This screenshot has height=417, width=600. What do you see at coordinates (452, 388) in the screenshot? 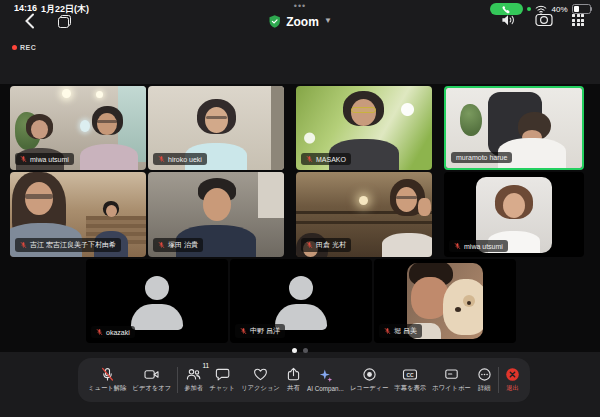
I see `toolbar-label: ホワイトボー` at bounding box center [452, 388].